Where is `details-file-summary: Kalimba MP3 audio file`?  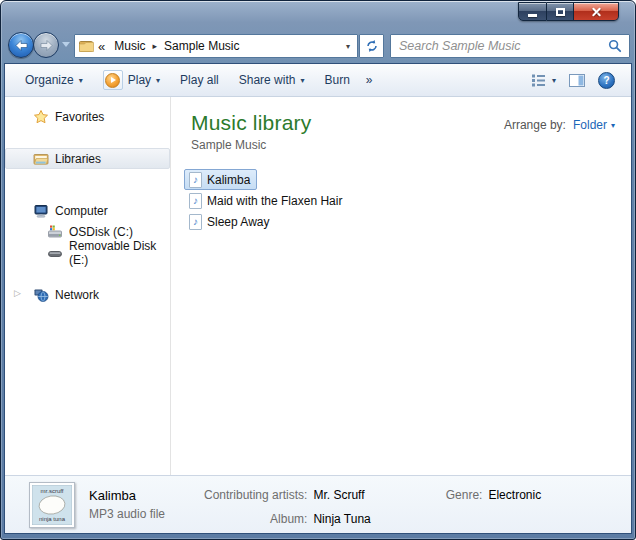 details-file-summary: Kalimba MP3 audio file is located at coordinates (146, 504).